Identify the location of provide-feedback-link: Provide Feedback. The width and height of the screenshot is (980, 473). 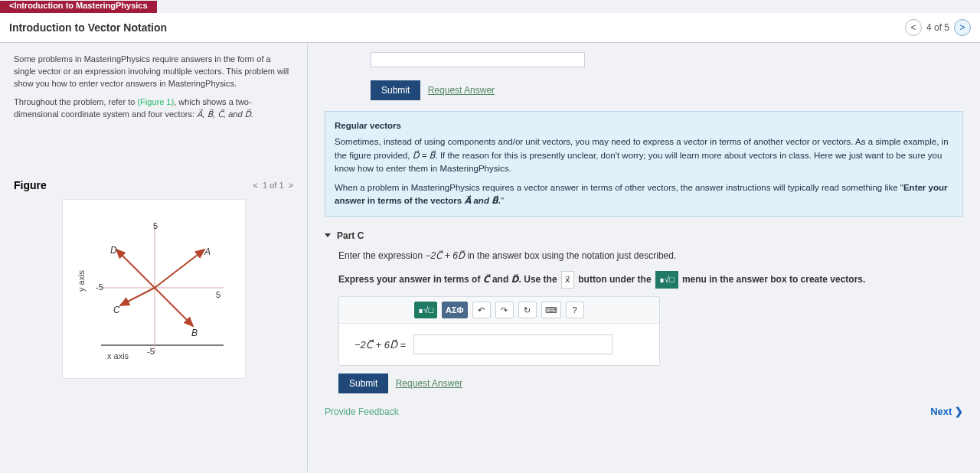
(361, 412).